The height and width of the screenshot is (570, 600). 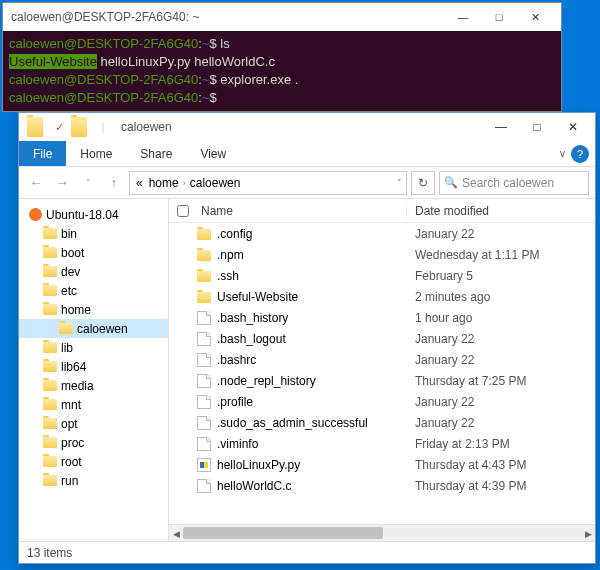 What do you see at coordinates (94, 214) in the screenshot?
I see `tree-root: Ubuntu-18.04` at bounding box center [94, 214].